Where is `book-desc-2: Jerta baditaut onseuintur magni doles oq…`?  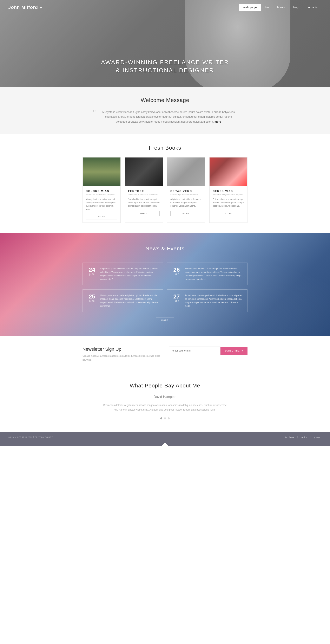
book-desc-2: Jerta baditaut onseuintur magni doles oq… is located at coordinates (144, 203).